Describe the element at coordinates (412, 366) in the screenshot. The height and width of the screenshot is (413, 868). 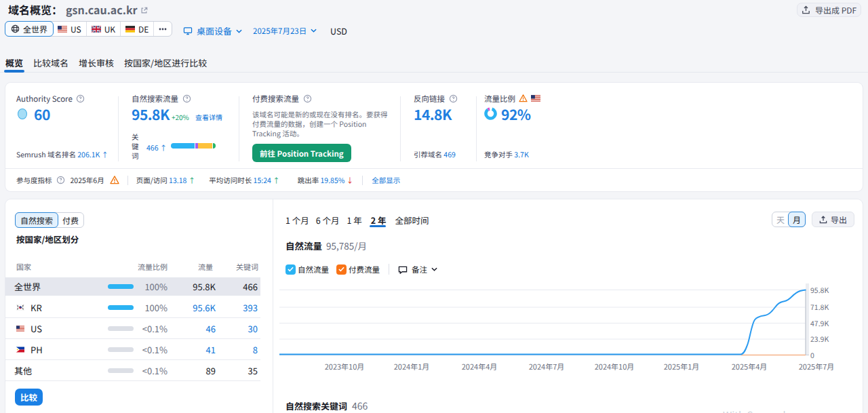
I see `svg-text: 2024年1月` at that location.